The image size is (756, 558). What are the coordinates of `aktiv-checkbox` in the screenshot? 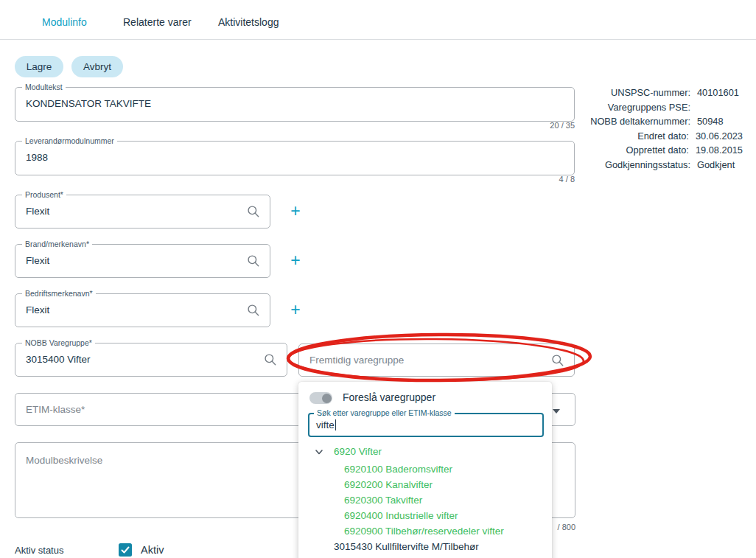 It's located at (125, 550).